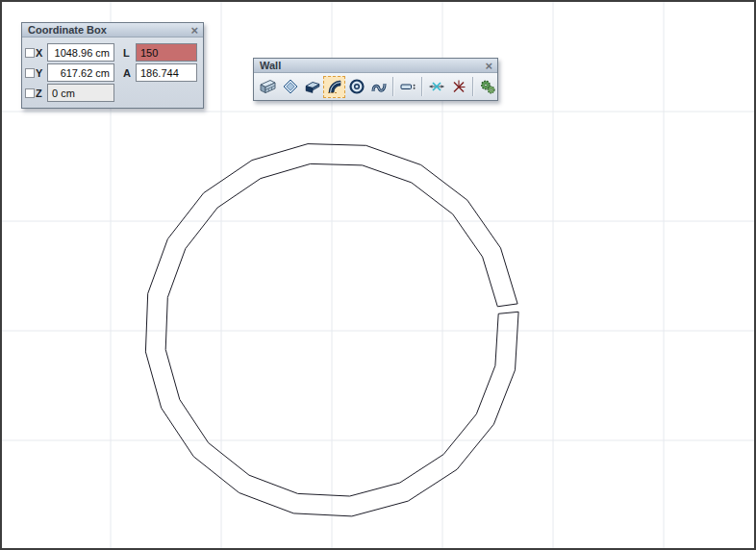 Image resolution: width=756 pixels, height=550 pixels. I want to click on wall-toolbar-title: Wall, so click(270, 65).